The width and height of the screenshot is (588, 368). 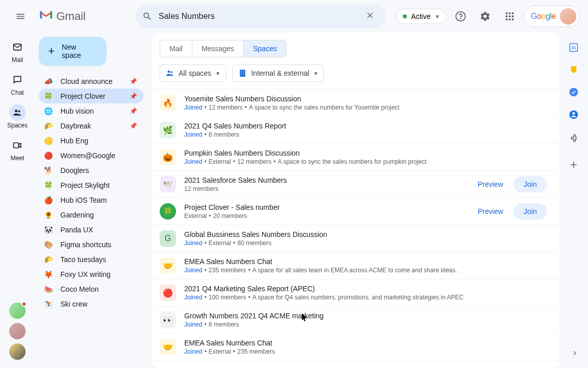 What do you see at coordinates (365, 343) in the screenshot?
I see `result-title: EMEA Sales Numbers Chat` at bounding box center [365, 343].